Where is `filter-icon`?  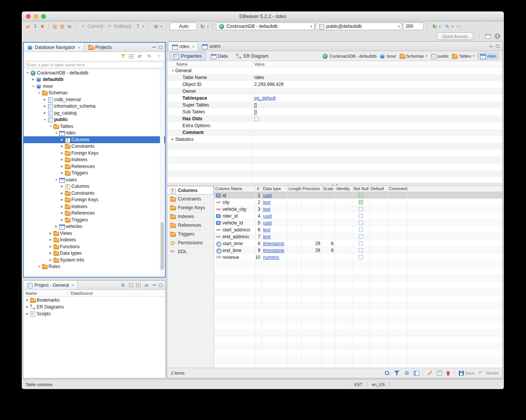
filter-icon is located at coordinates (397, 373).